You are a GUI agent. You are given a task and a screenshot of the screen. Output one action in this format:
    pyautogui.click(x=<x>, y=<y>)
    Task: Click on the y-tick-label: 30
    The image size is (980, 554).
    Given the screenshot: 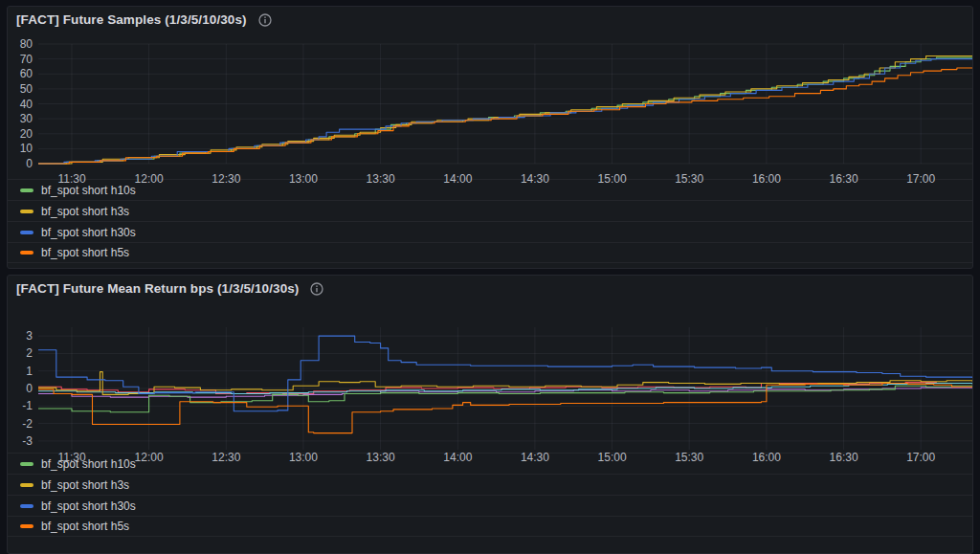 What is the action you would take?
    pyautogui.click(x=27, y=119)
    